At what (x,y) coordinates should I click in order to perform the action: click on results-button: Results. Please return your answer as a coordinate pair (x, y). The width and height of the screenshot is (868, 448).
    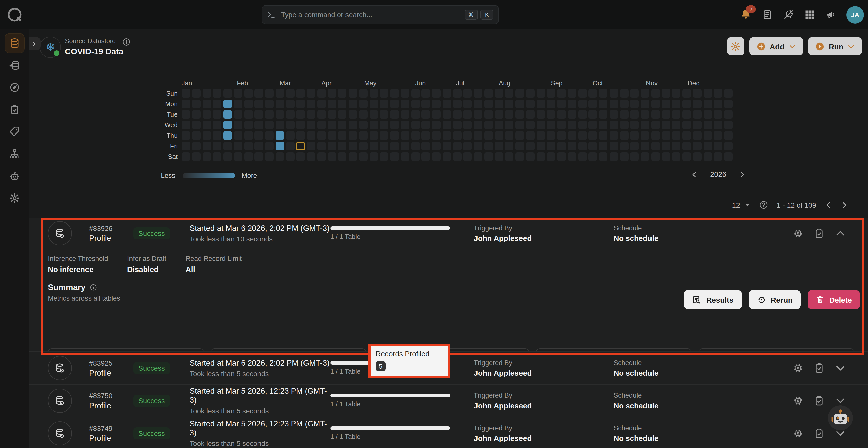
    Looking at the image, I should click on (713, 300).